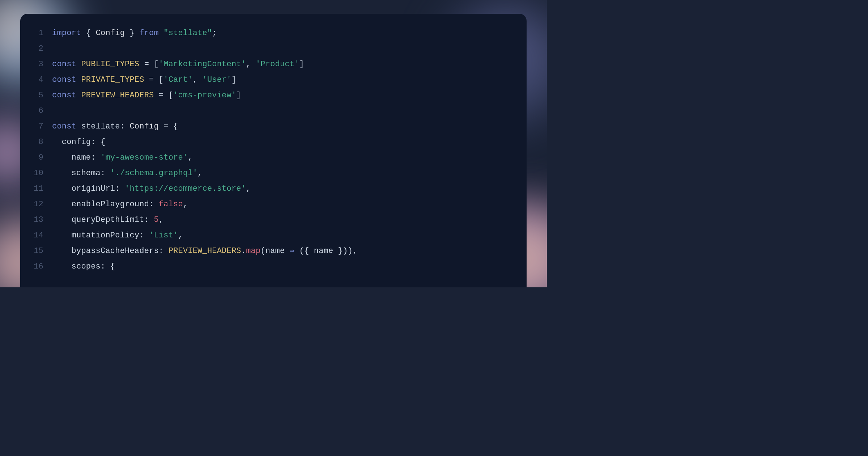  Describe the element at coordinates (292, 251) in the screenshot. I see `token-arrow: ⇒` at that location.